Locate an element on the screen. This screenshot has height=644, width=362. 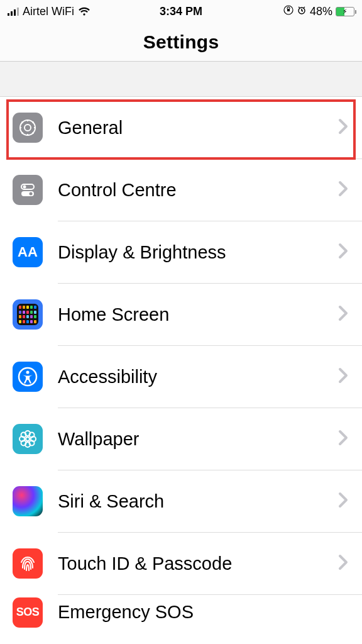
row-home-screen: Home Screen is located at coordinates (181, 314).